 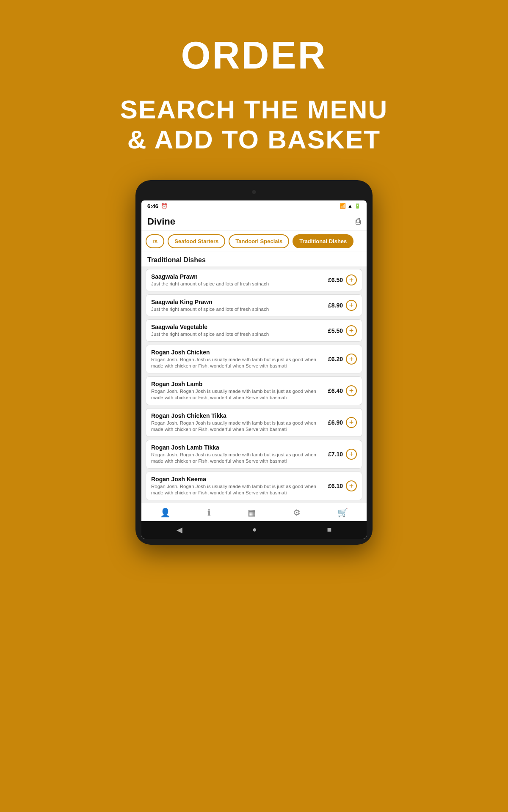 I want to click on menu-item-name: Saagwala Prawn, so click(x=238, y=277).